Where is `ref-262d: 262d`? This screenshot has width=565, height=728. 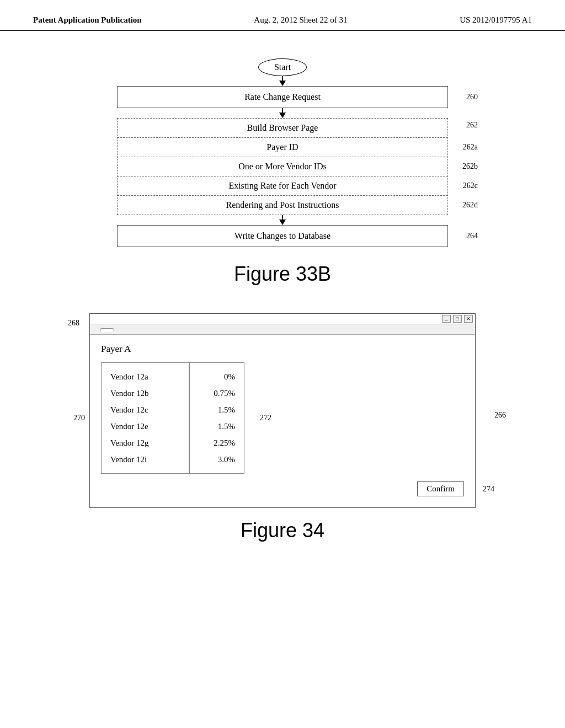
ref-262d: 262d is located at coordinates (470, 205).